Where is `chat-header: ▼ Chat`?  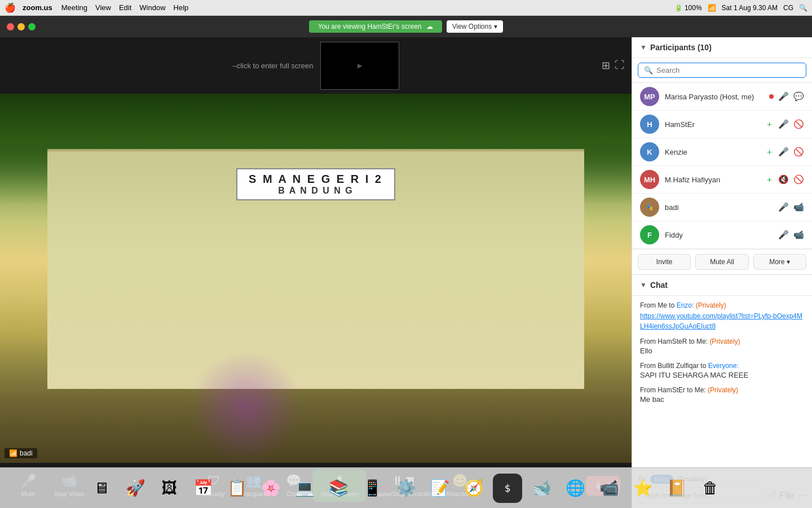 chat-header: ▼ Chat is located at coordinates (722, 286).